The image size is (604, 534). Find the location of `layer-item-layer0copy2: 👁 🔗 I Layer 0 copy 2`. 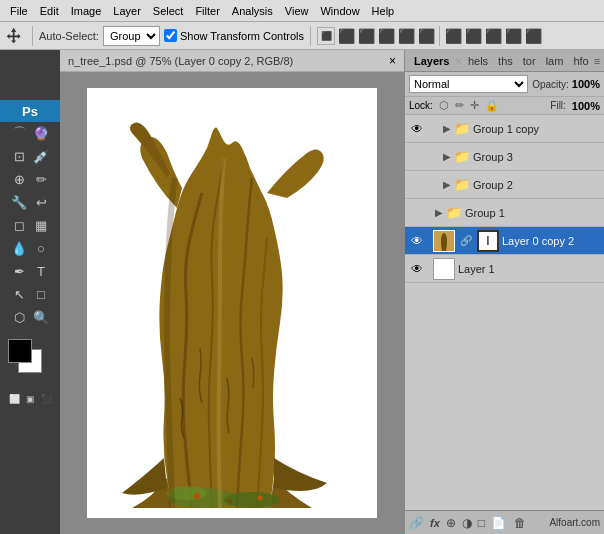

layer-item-layer0copy2: 👁 🔗 I Layer 0 copy 2 is located at coordinates (504, 241).